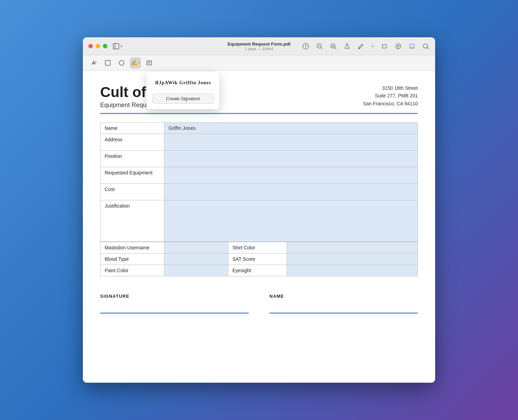  I want to click on window-subtitle: 1 page — Edited, so click(259, 49).